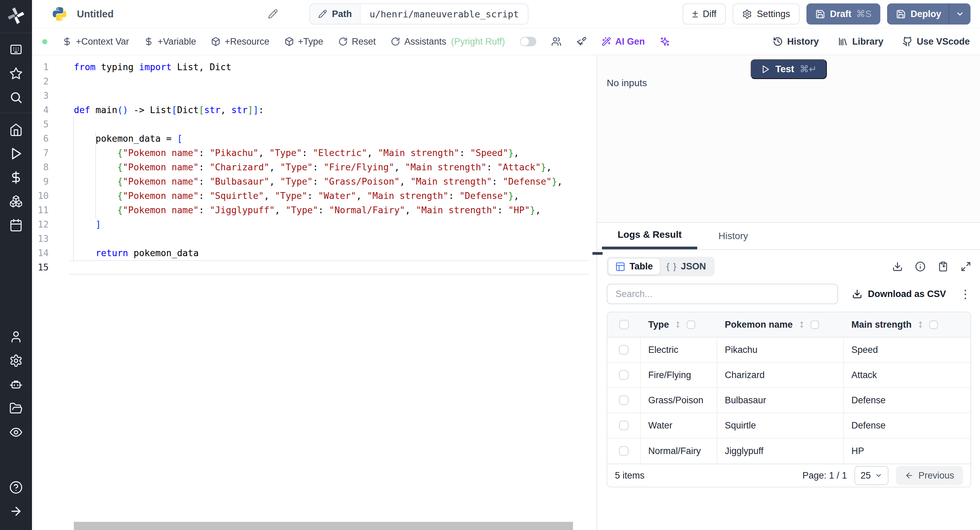 The image size is (980, 530). I want to click on horizontal-scrollbar, so click(323, 526).